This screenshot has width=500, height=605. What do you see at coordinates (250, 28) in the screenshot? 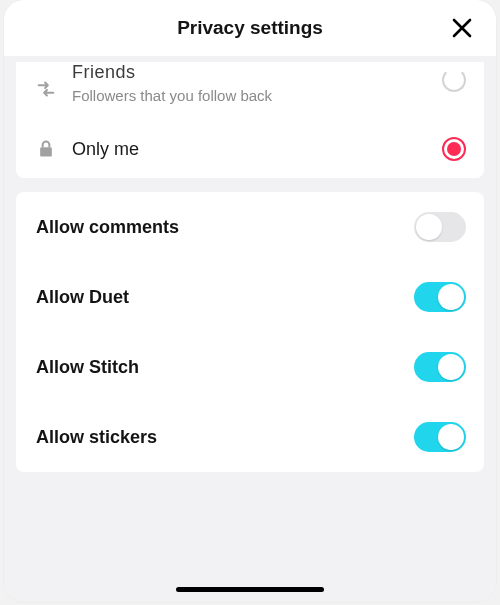
I see `sheet-title: Privacy settings` at bounding box center [250, 28].